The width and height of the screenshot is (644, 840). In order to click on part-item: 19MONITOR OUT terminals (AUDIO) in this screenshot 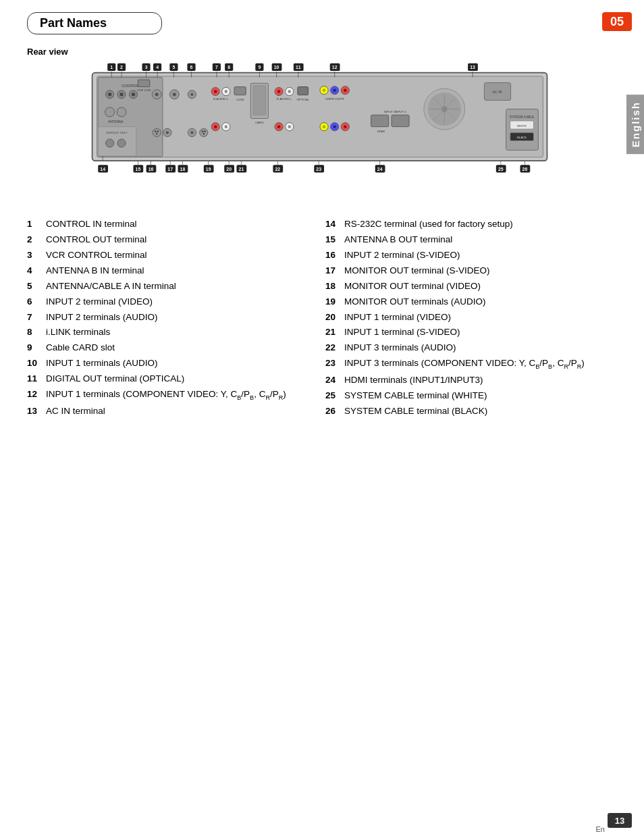, I will do `click(464, 303)`.